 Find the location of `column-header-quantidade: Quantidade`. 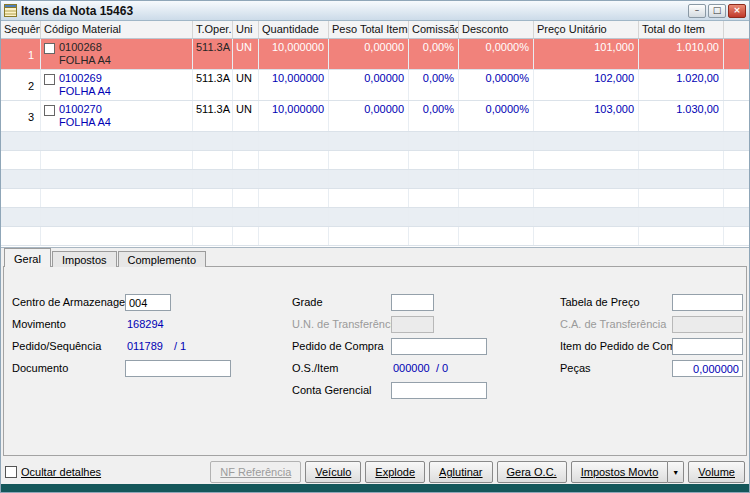

column-header-quantidade: Quantidade is located at coordinates (294, 30).